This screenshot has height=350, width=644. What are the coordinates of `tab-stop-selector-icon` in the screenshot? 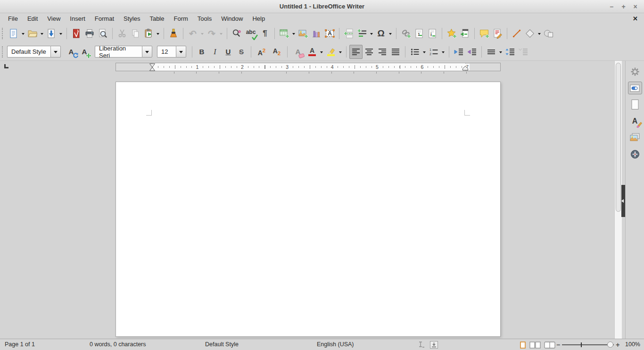 It's located at (7, 66).